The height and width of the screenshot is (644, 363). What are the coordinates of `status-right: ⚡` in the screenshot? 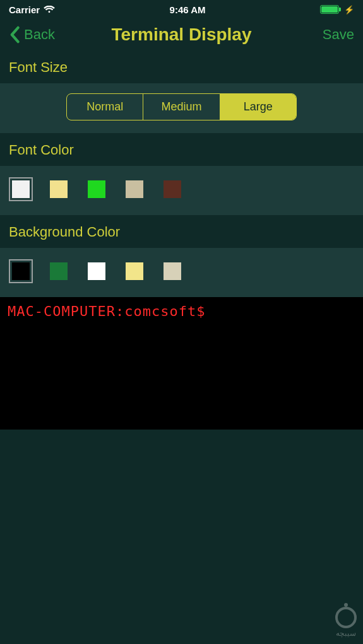 It's located at (337, 10).